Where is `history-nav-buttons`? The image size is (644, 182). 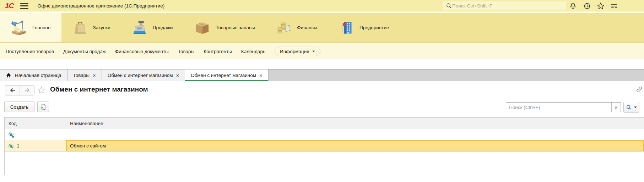 history-nav-buttons is located at coordinates (20, 90).